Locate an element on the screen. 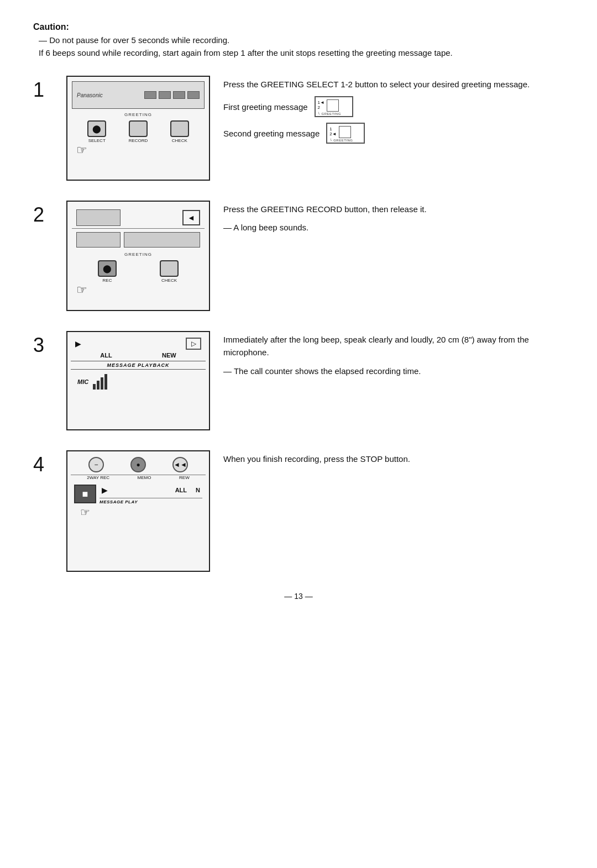 The height and width of the screenshot is (868, 597). step-4-text: When you finish recording, press the STO… is located at coordinates (394, 461).